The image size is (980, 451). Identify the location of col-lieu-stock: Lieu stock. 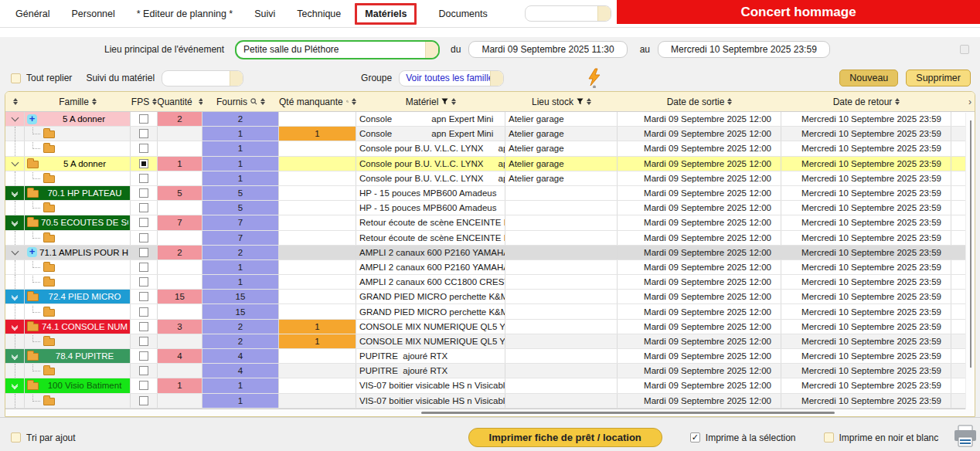
(561, 102).